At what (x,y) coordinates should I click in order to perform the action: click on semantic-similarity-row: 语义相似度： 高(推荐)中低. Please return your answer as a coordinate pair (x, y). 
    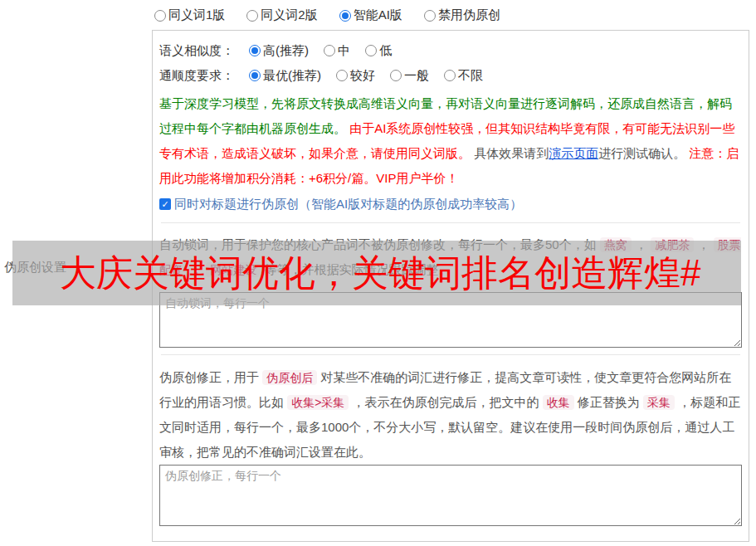
    Looking at the image, I should click on (451, 51).